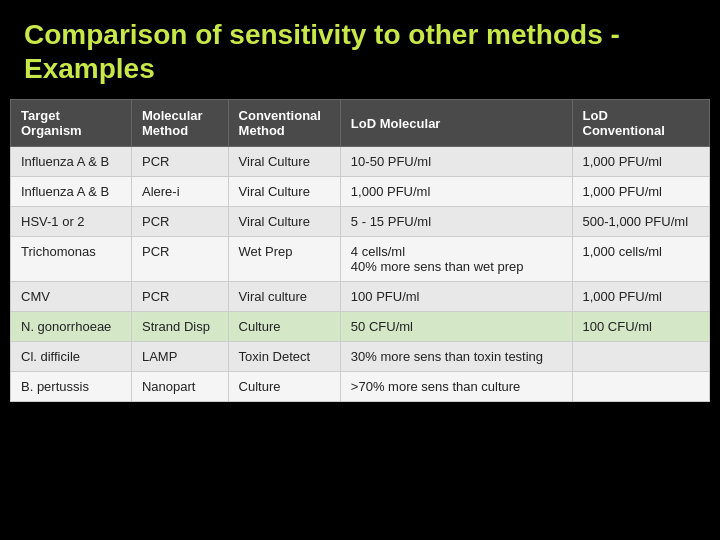  I want to click on cell-conventional: Toxin Detect, so click(284, 357).